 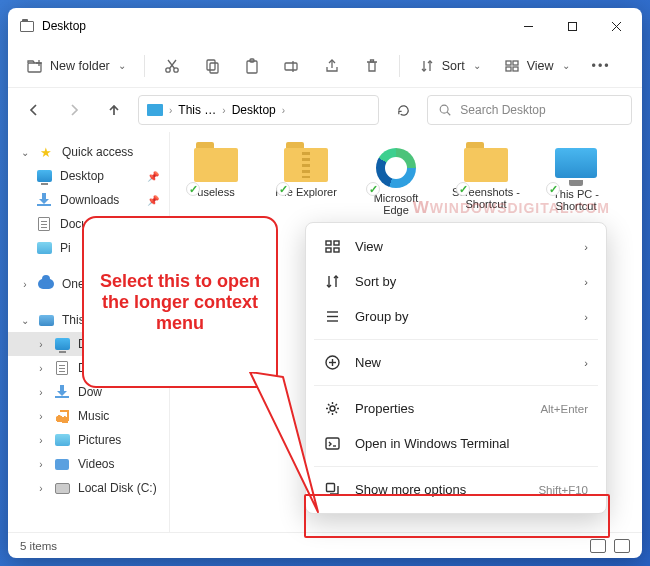 I want to click on shortcut-hint: Shift+F10, so click(x=563, y=490).